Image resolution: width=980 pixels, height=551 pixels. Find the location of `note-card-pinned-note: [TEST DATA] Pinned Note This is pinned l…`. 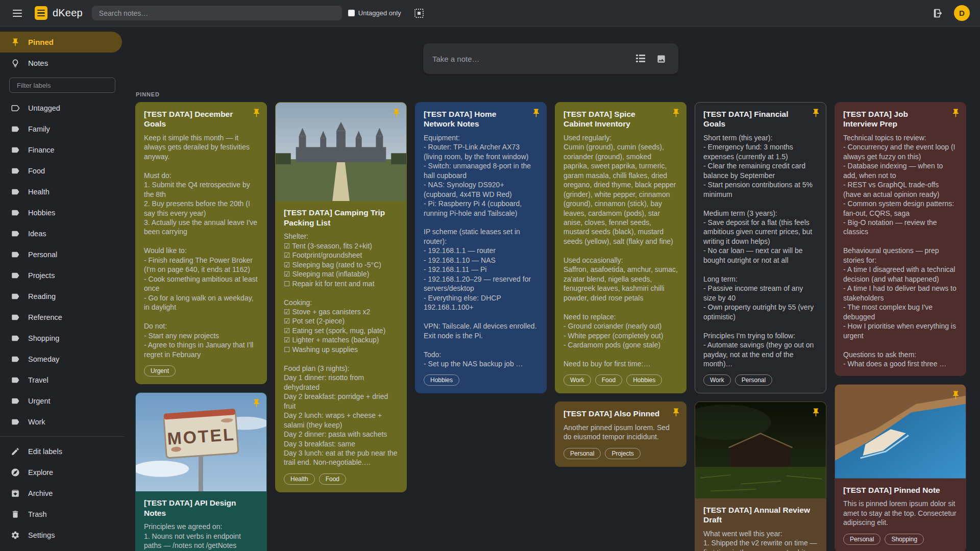

note-card-pinned-note: [TEST DATA] Pinned Note This is pinned l… is located at coordinates (900, 467).